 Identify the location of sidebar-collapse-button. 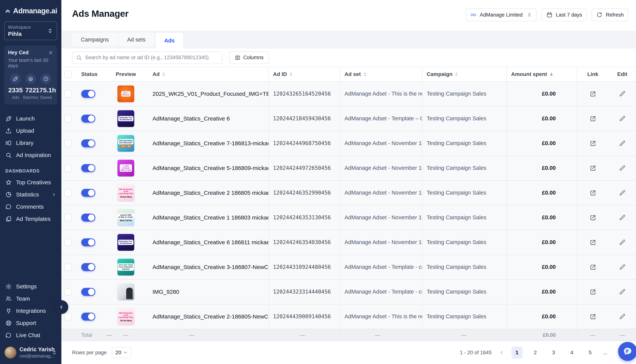
(62, 307).